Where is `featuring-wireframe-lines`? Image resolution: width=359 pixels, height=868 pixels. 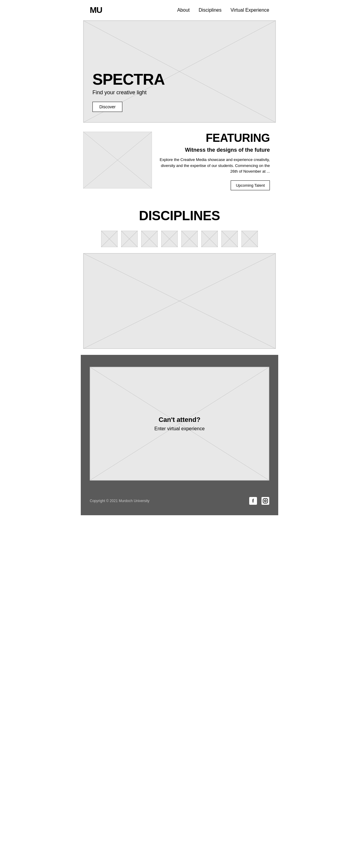 featuring-wireframe-lines is located at coordinates (118, 160).